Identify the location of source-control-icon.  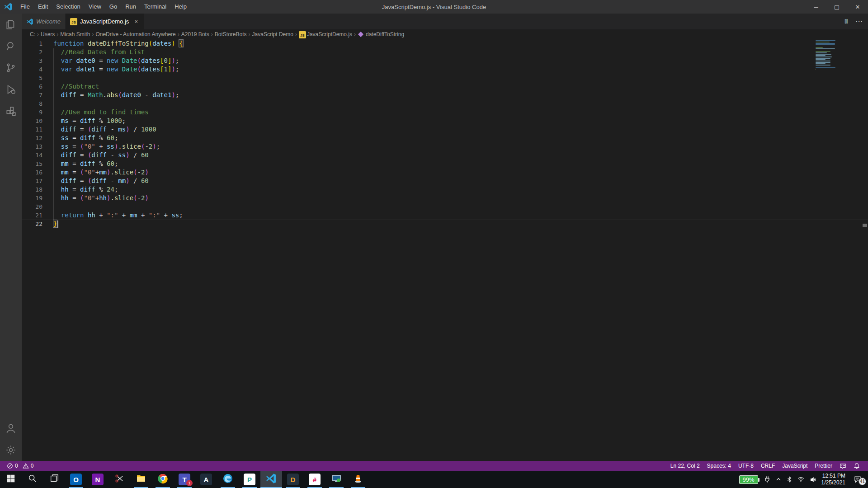
(11, 68).